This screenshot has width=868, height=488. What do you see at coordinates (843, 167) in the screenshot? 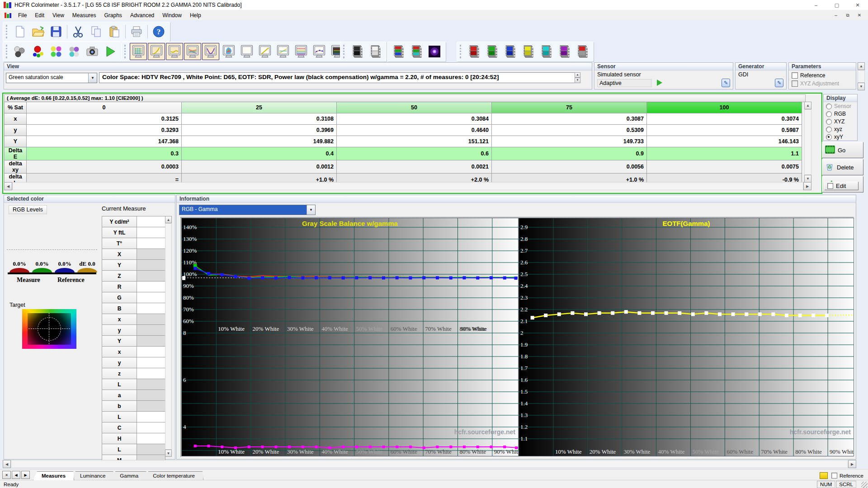
I see `delete-button: ♻Delete` at bounding box center [843, 167].